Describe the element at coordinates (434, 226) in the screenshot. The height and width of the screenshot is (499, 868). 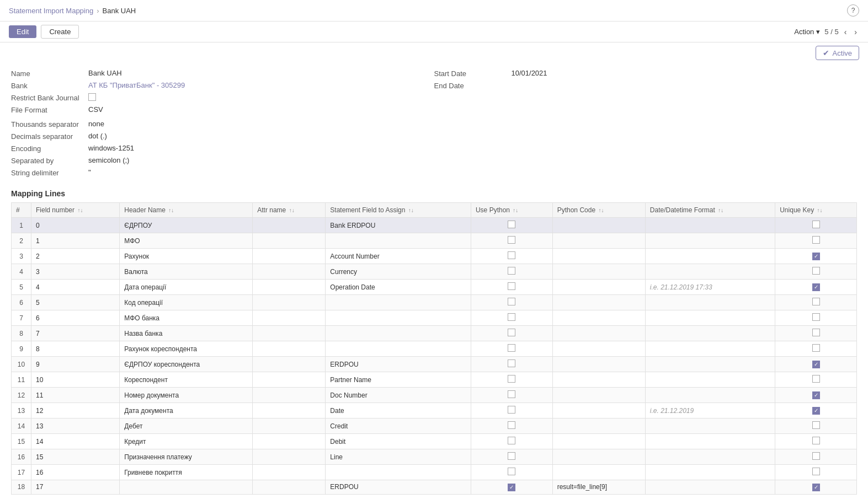
I see `table-row: 1 0 ЄДРПОУ Bank ERDPOU` at that location.